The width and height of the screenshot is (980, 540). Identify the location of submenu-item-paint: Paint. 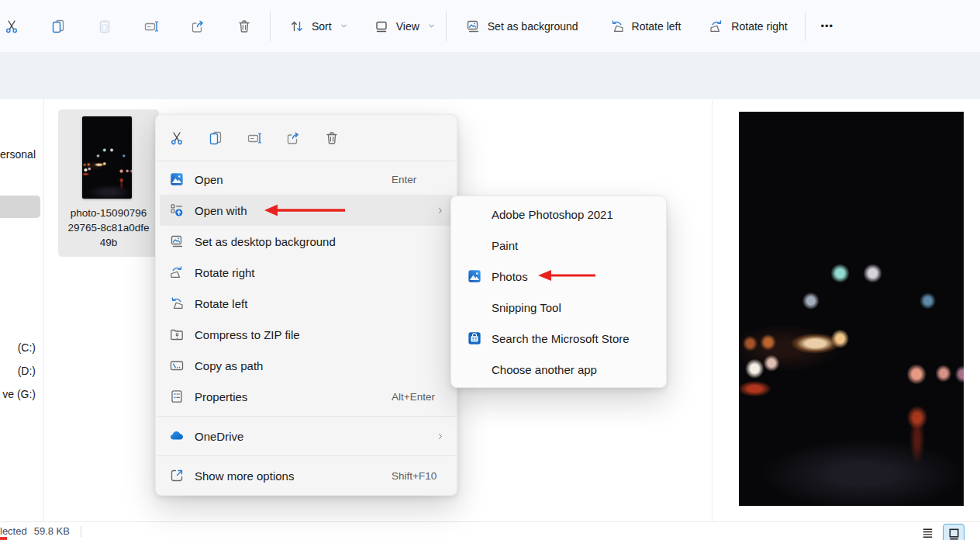
(558, 245).